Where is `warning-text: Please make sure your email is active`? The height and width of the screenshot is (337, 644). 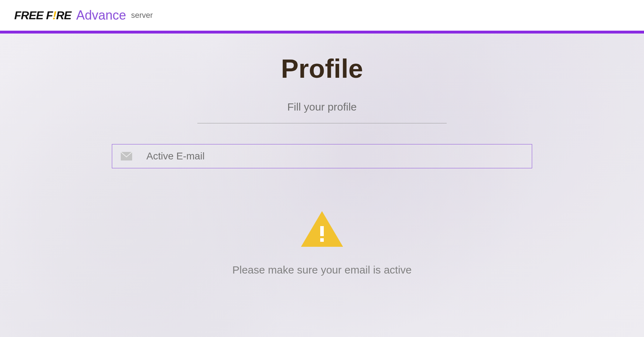 warning-text: Please make sure your email is active is located at coordinates (322, 270).